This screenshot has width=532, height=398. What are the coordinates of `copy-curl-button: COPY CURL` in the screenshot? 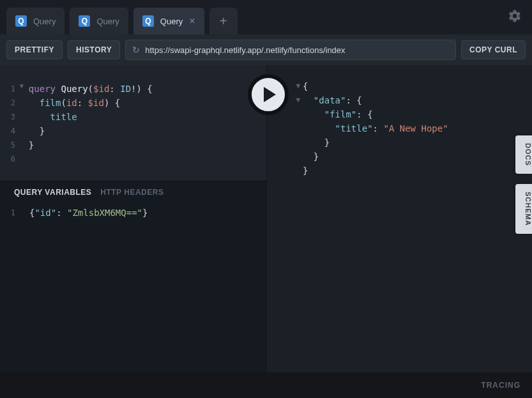 It's located at (493, 50).